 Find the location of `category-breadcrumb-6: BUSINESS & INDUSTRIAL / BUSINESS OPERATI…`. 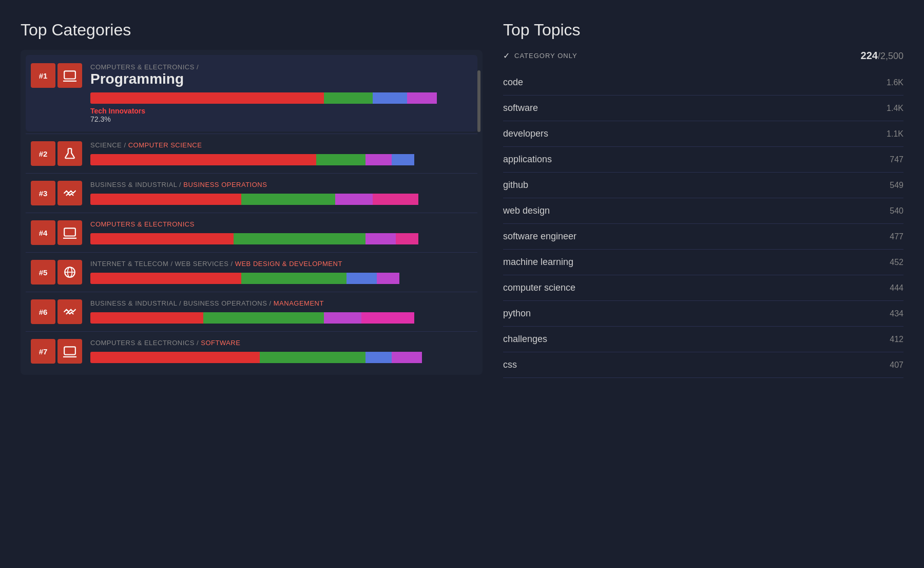

category-breadcrumb-6: BUSINESS & INDUSTRIAL / BUSINESS OPERATI… is located at coordinates (279, 303).